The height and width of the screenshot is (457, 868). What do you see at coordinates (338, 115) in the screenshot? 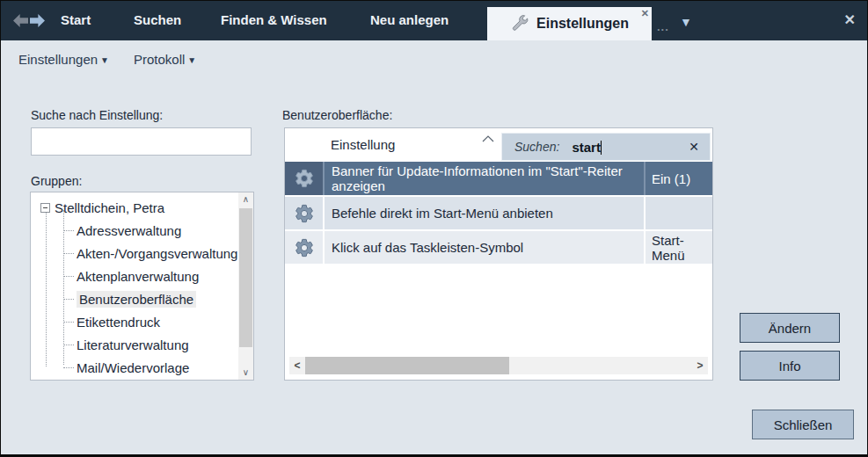
I see `panel-title: Benutzeroberfläche:` at bounding box center [338, 115].